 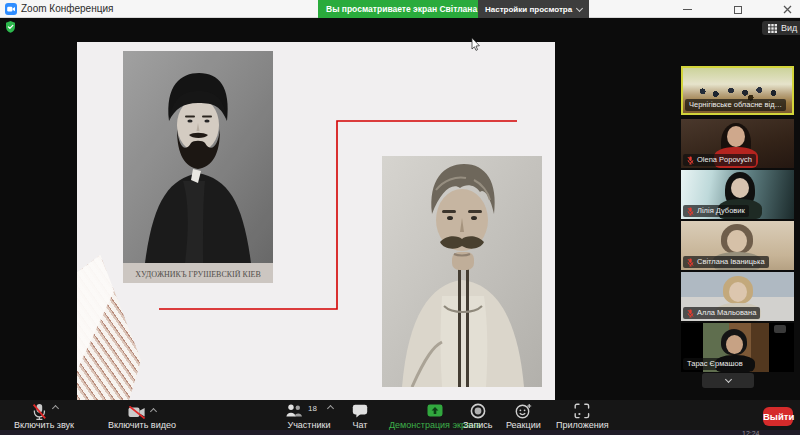 What do you see at coordinates (720, 160) in the screenshot?
I see `participant-name-badge: Olena Popovych` at bounding box center [720, 160].